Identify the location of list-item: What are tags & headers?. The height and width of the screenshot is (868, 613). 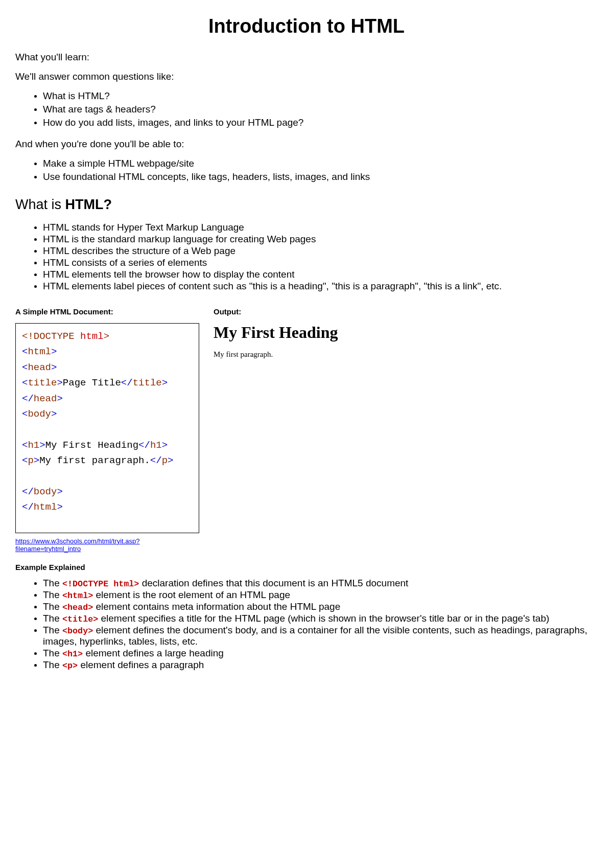
(320, 109).